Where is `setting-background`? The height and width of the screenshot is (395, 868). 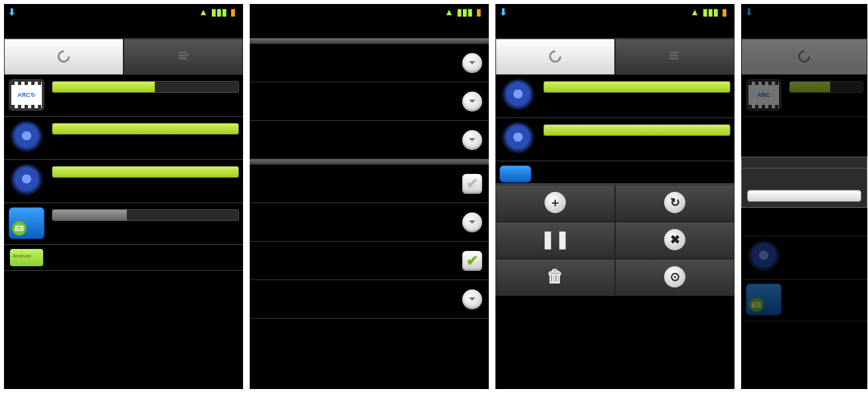
setting-background is located at coordinates (369, 261).